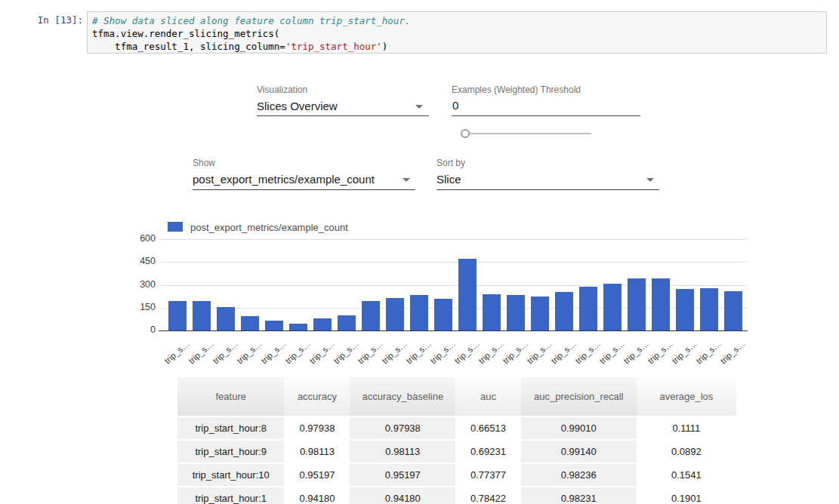 This screenshot has height=504, width=839. I want to click on metric-cell: 0.77377, so click(488, 475).